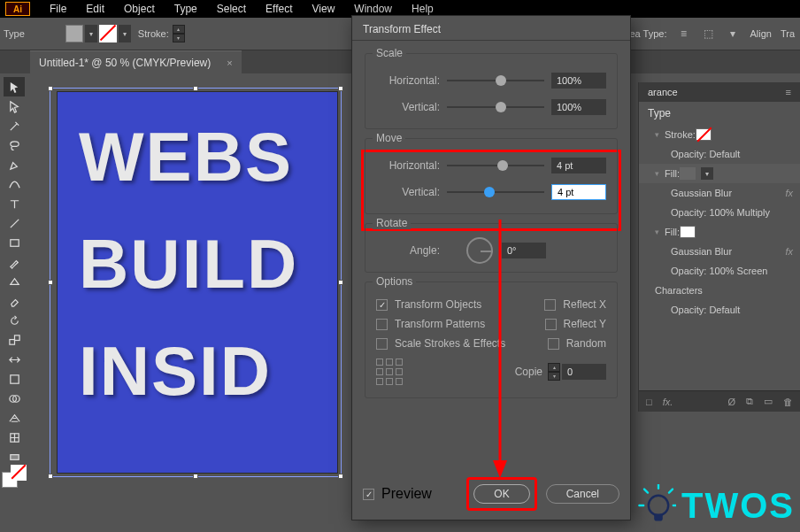 Image resolution: width=800 pixels, height=532 pixels. What do you see at coordinates (496, 192) in the screenshot?
I see `move-v-slider` at bounding box center [496, 192].